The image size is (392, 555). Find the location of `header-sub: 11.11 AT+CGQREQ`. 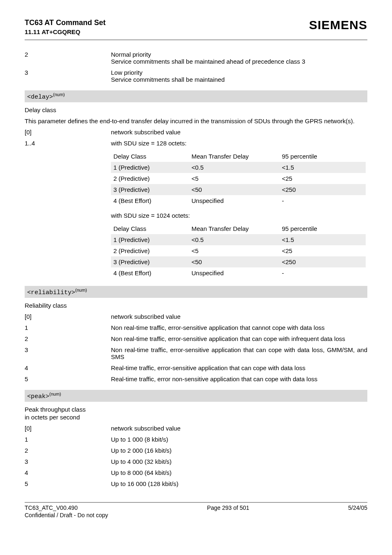

header-sub: 11.11 AT+CGQREQ is located at coordinates (65, 32).